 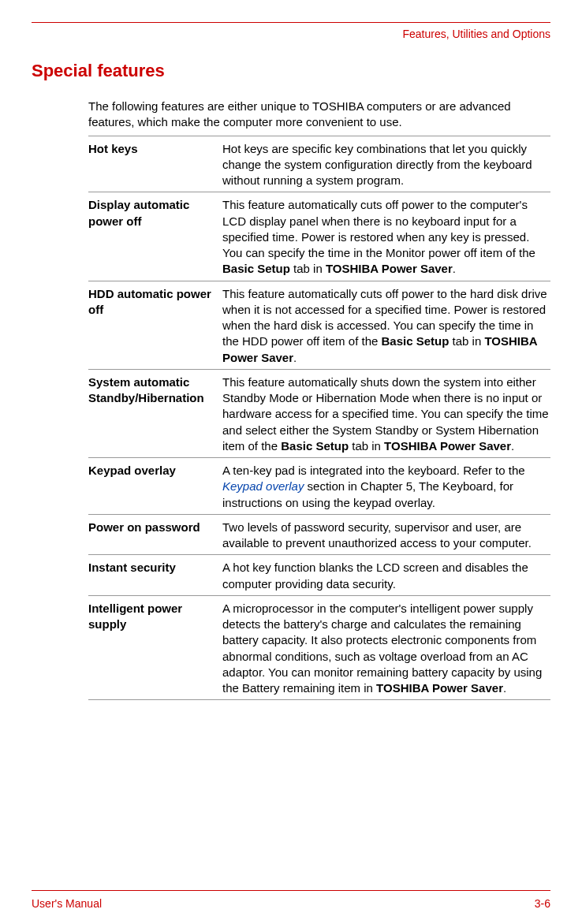 What do you see at coordinates (319, 164) in the screenshot?
I see `table-row: Hot keys Hot keys are specific key combi…` at bounding box center [319, 164].